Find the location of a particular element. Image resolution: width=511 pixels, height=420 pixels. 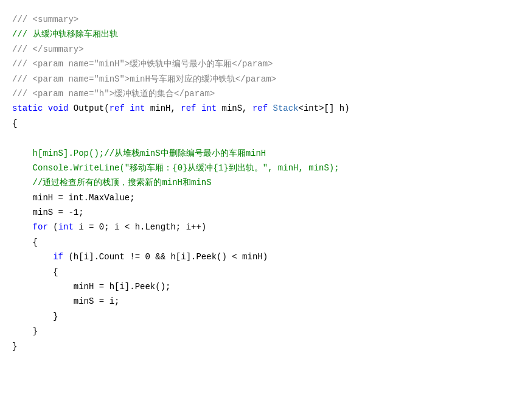

code-line-11: Console.WriteLine("移动车厢：{0}从缓冲{1}到出轨。", … is located at coordinates (255, 168).